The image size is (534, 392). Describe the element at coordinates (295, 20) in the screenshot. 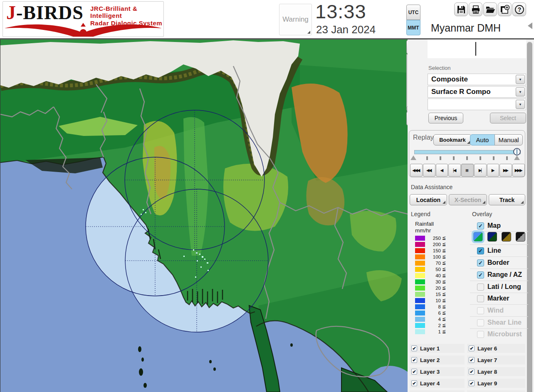

I see `warning-button: Warning` at that location.